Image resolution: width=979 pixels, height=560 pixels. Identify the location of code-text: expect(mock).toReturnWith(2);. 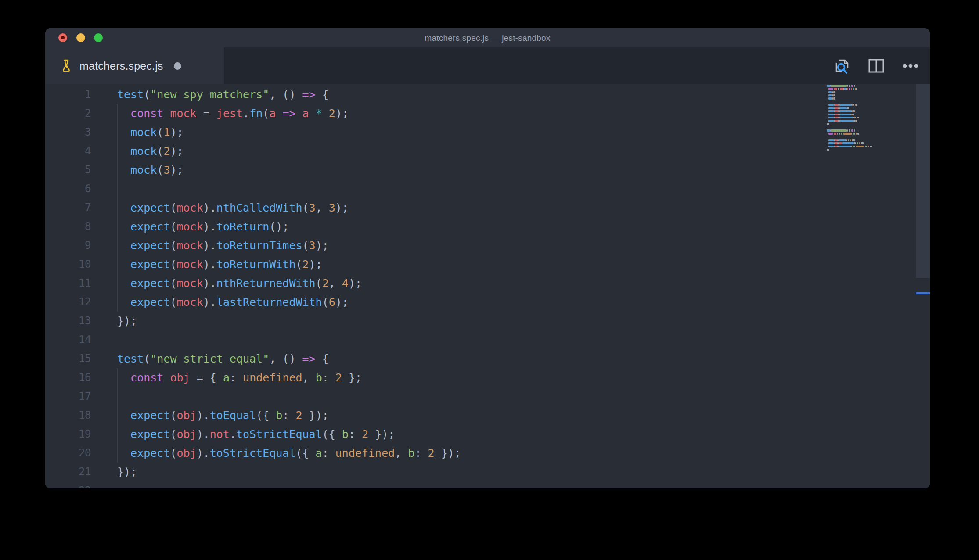
(220, 264).